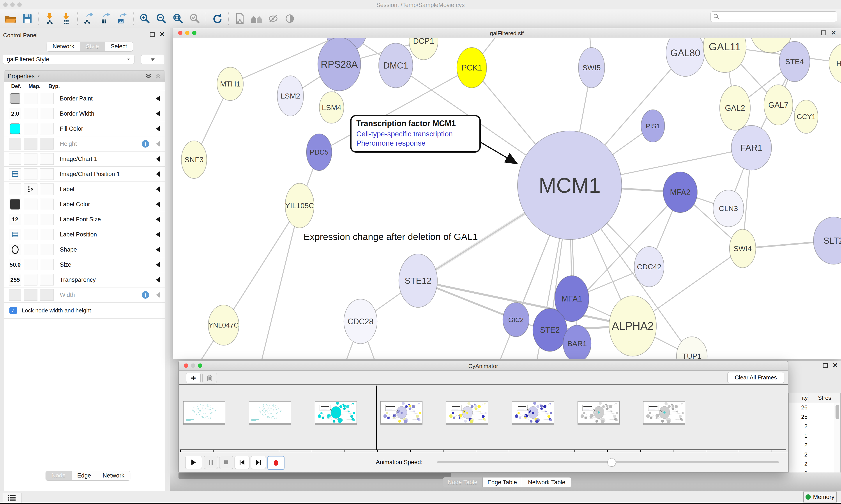 The width and height of the screenshot is (841, 504). What do you see at coordinates (279, 282) in the screenshot?
I see `edge-YIL105C-_b5` at bounding box center [279, 282].